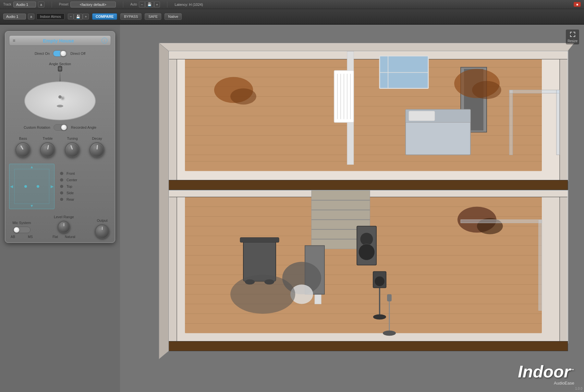 This screenshot has width=584, height=392. I want to click on channel-front-label: Front, so click(71, 173).